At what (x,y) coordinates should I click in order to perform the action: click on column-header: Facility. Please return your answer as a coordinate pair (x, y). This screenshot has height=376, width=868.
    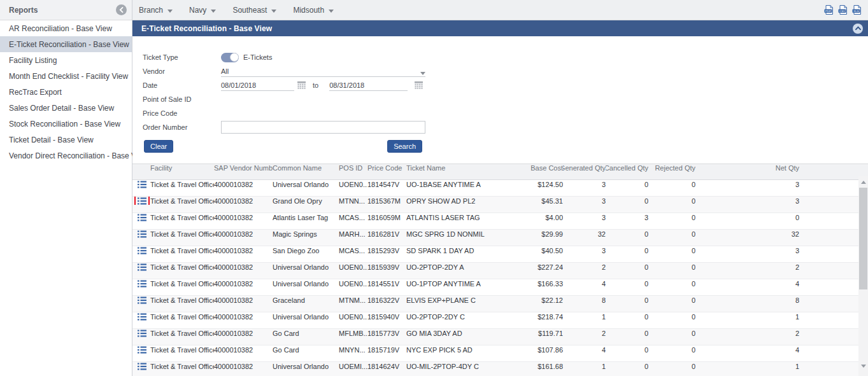
    Looking at the image, I should click on (182, 168).